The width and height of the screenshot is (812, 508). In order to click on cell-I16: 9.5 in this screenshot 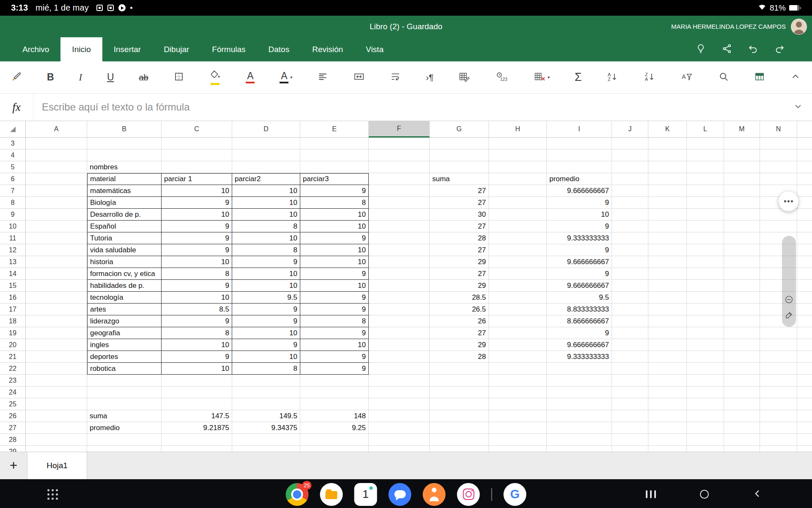, I will do `click(579, 298)`.